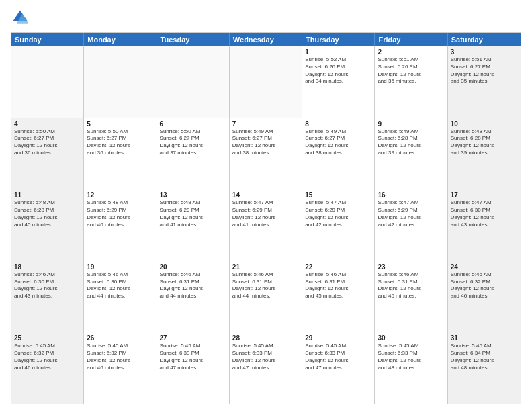 This screenshot has height=411, width=532. What do you see at coordinates (411, 195) in the screenshot?
I see `day-number: 16` at bounding box center [411, 195].